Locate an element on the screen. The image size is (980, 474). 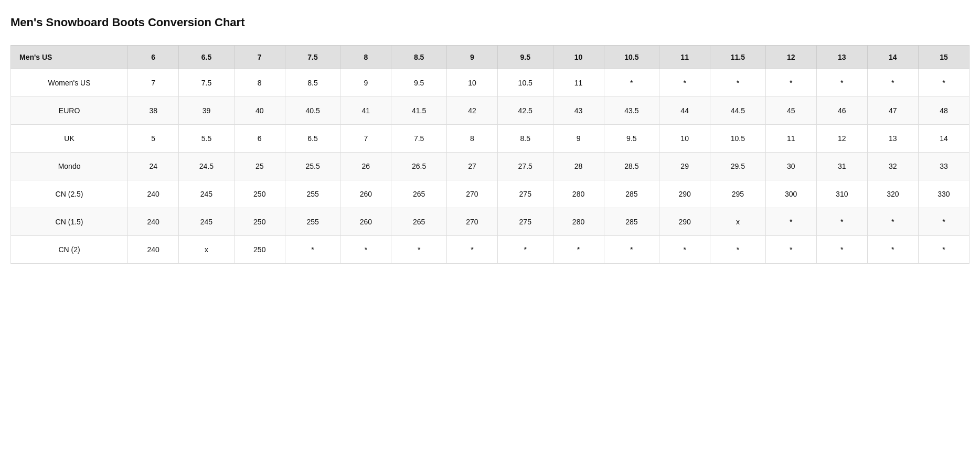
row-cell: 44.5 is located at coordinates (738, 111).